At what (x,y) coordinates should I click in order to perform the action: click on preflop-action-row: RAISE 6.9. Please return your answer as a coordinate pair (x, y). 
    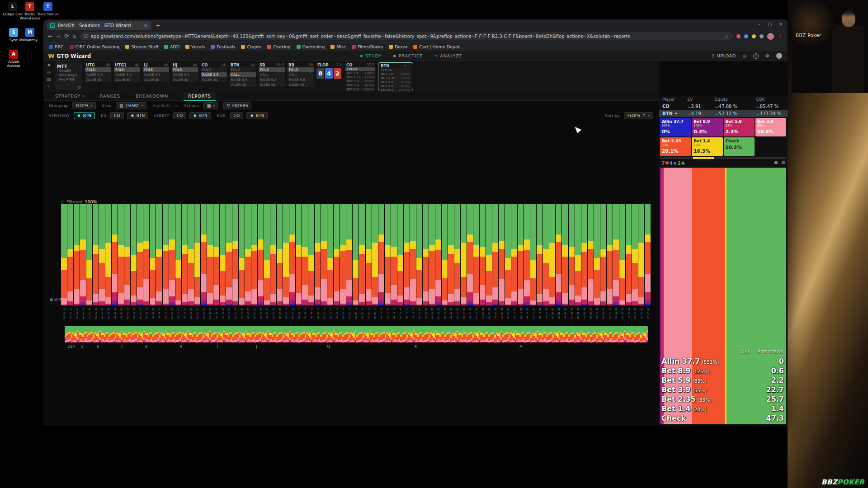
    Looking at the image, I should click on (243, 80).